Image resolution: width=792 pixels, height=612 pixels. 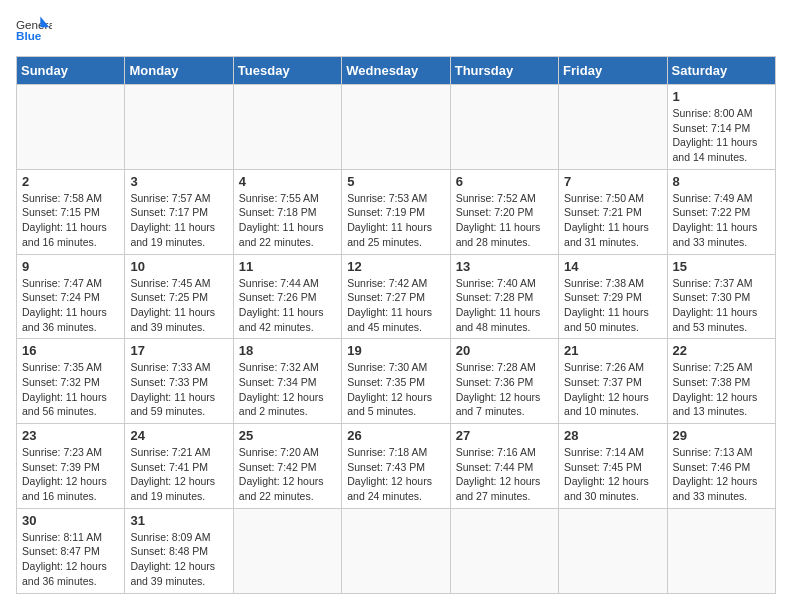 I want to click on calendar-cell: 31Sunrise: 8:09 AM Sunset: 8:48 PM Dayli…, so click(x=179, y=550).